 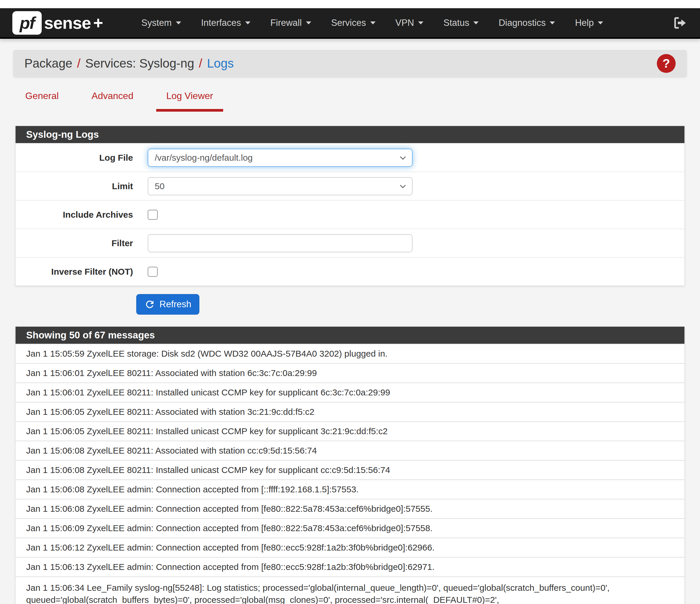 I want to click on refresh-button: Refresh, so click(x=168, y=304).